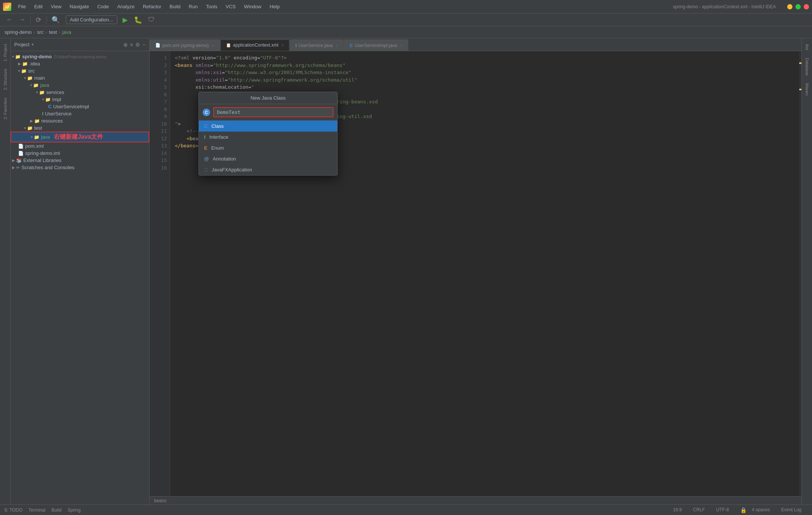  I want to click on locate-icon: ⊕, so click(126, 45).